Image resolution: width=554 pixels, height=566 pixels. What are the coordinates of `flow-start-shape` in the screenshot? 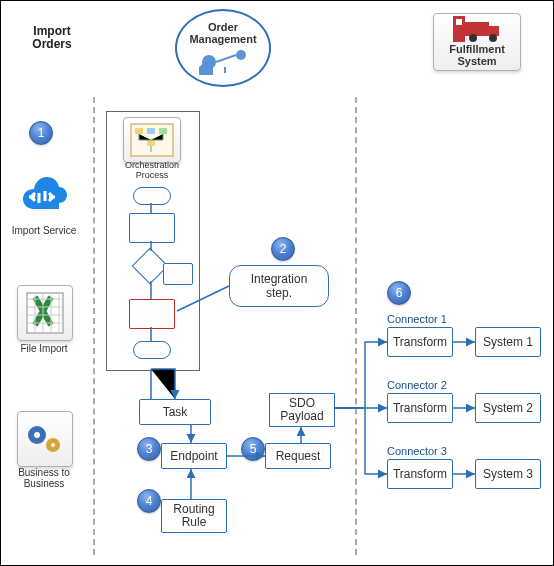 It's located at (152, 196).